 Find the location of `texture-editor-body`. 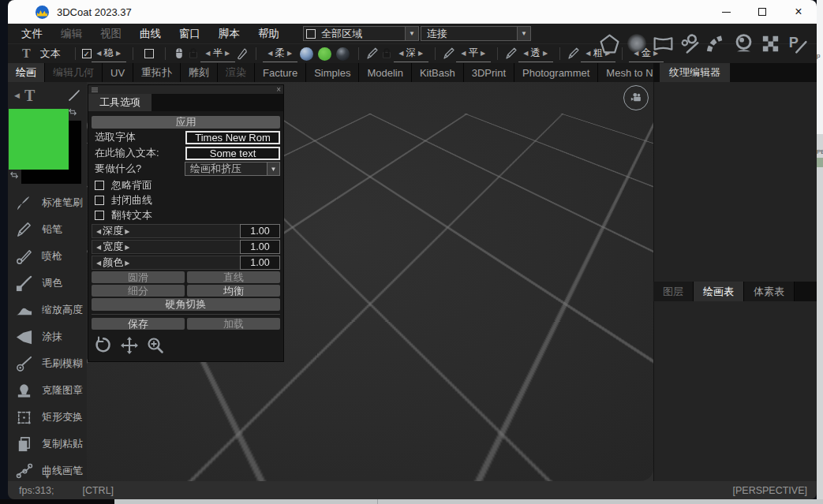

texture-editor-body is located at coordinates (735, 181).